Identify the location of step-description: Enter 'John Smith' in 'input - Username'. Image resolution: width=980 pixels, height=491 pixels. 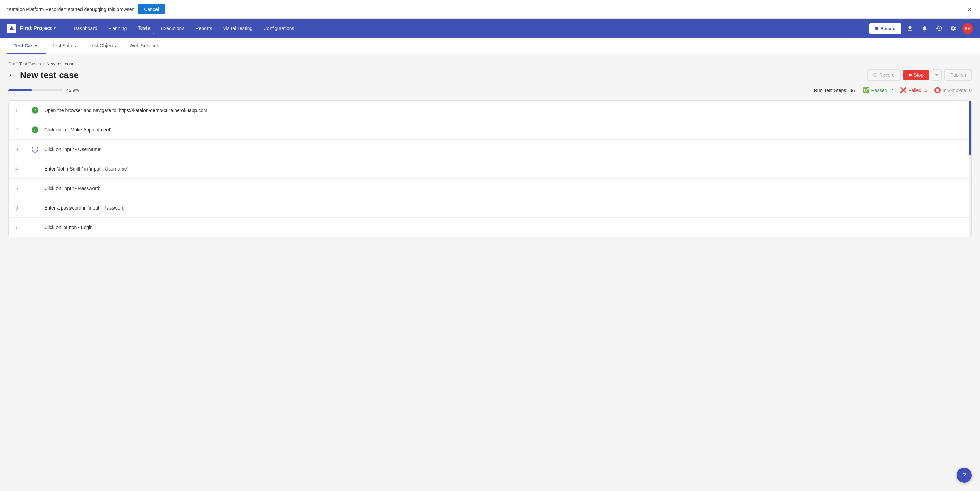
(504, 169).